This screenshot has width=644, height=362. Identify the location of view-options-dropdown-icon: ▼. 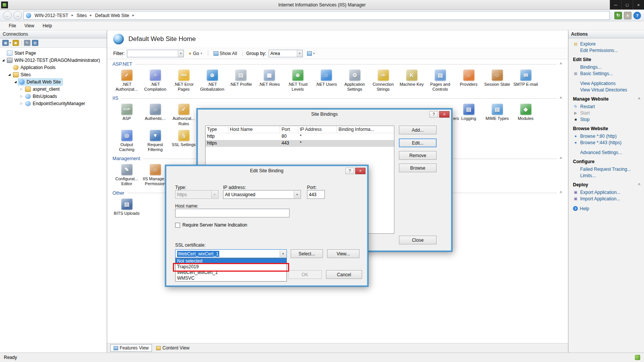
(314, 54).